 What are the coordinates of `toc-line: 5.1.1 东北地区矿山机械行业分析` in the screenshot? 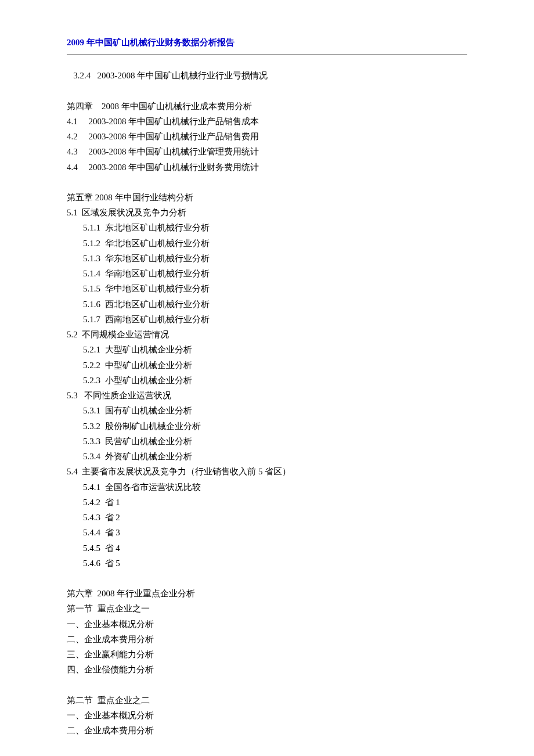 It's located at (267, 228).